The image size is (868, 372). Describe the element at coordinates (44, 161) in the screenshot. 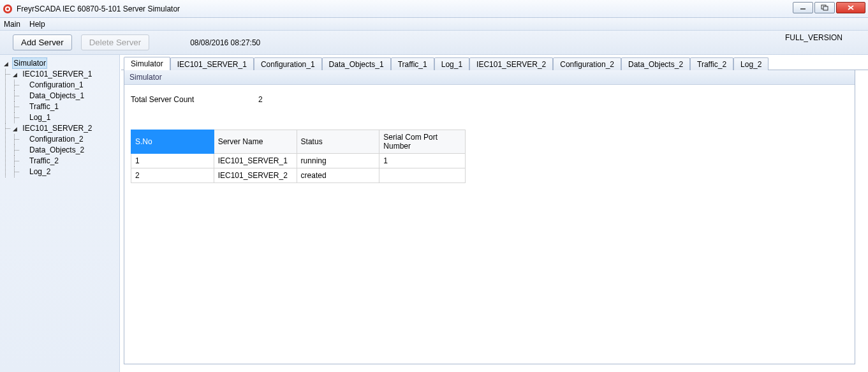

I see `tree-item-traffic-2: Traffic_2` at that location.